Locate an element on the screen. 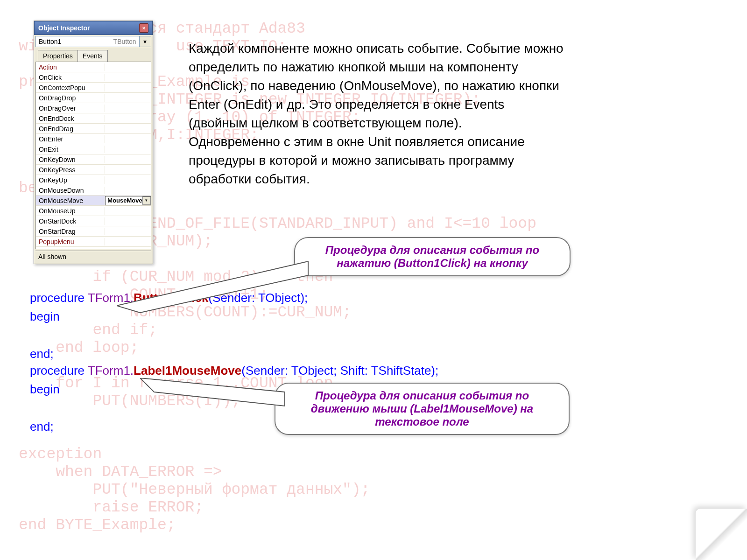 This screenshot has height=560, width=747. event-name: OnDragOver is located at coordinates (70, 108).